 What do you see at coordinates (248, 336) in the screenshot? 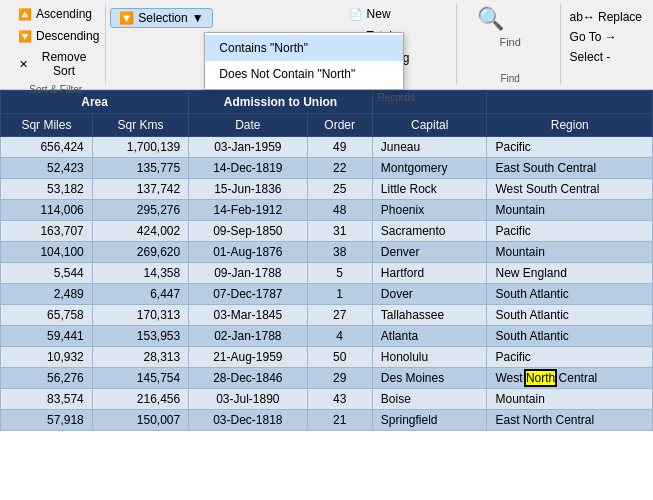
I see `table-cell: 02-Jan-1788` at bounding box center [248, 336].